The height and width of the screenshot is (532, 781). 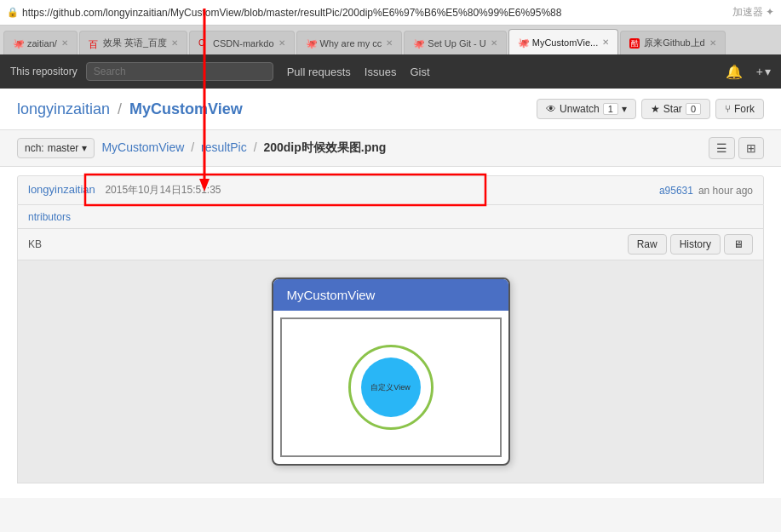 What do you see at coordinates (391, 387) in the screenshot?
I see `phone-content: 自定义View` at bounding box center [391, 387].